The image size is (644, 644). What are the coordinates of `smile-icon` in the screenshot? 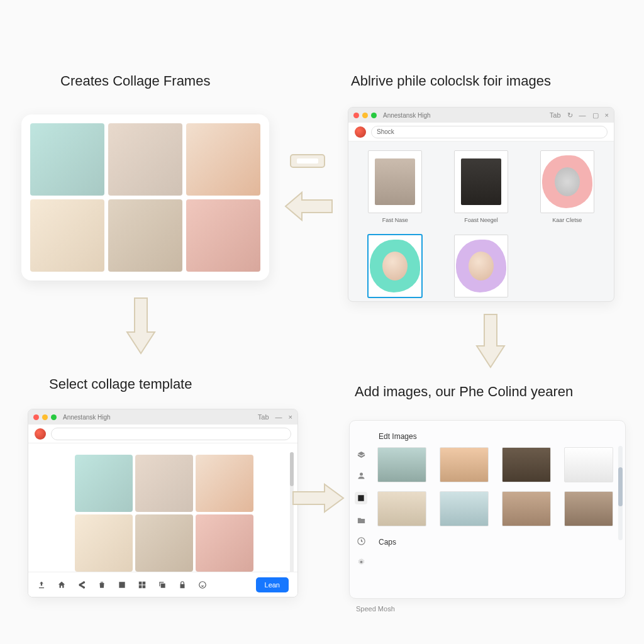 It's located at (203, 585).